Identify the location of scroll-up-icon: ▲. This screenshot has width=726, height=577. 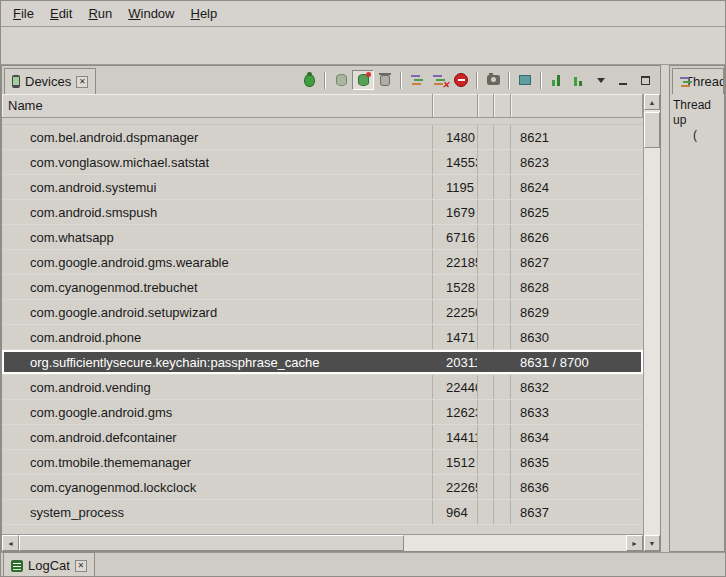
(652, 102).